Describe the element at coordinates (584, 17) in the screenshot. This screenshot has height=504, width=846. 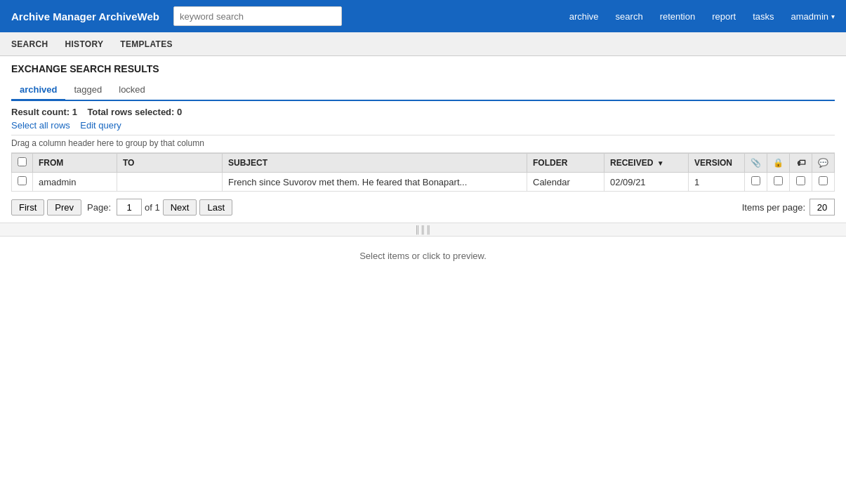
I see `nav-archive: archive` at that location.